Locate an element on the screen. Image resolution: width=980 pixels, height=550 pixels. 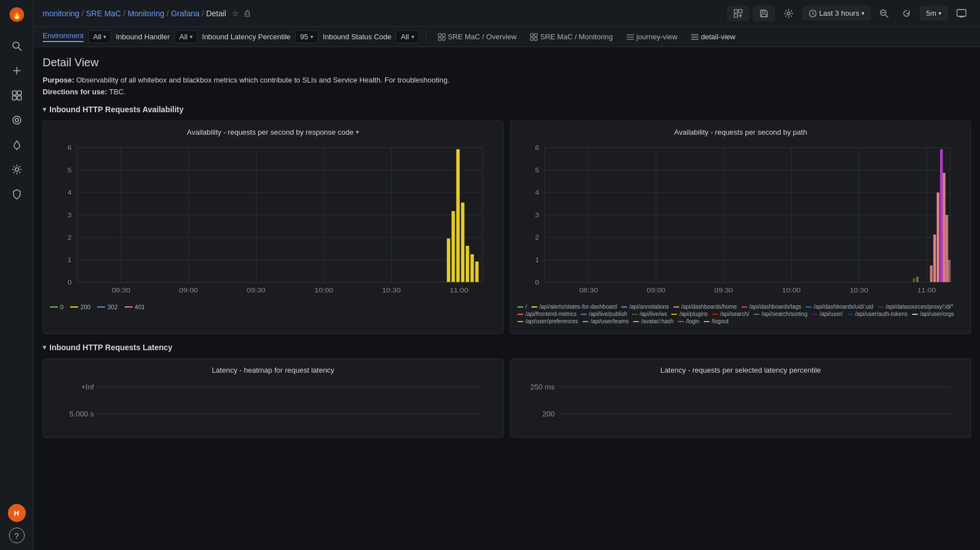
nav-detail-view: detail-view is located at coordinates (713, 37).